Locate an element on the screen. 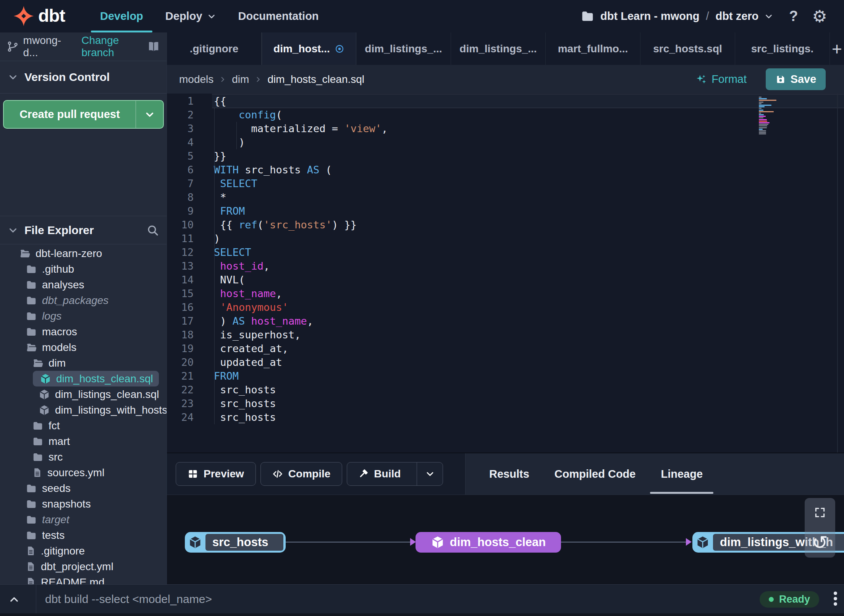 Image resolution: width=844 pixels, height=616 pixels. panel-tab-results: Results is located at coordinates (509, 474).